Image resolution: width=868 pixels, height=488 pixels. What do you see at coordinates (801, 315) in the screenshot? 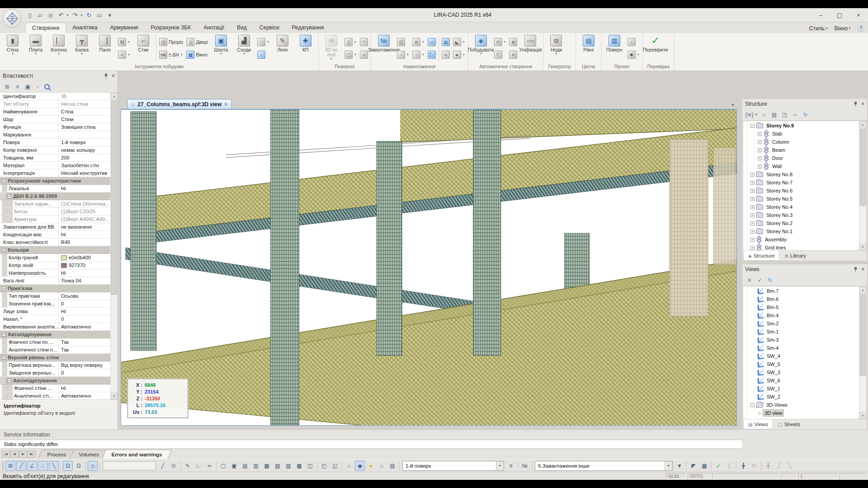
I see `tree-item: Bm-4` at bounding box center [801, 315].